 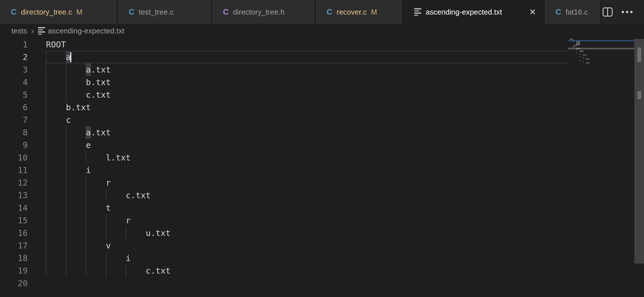 What do you see at coordinates (573, 12) in the screenshot?
I see `tab-fat16.c: Cfat16.c` at bounding box center [573, 12].